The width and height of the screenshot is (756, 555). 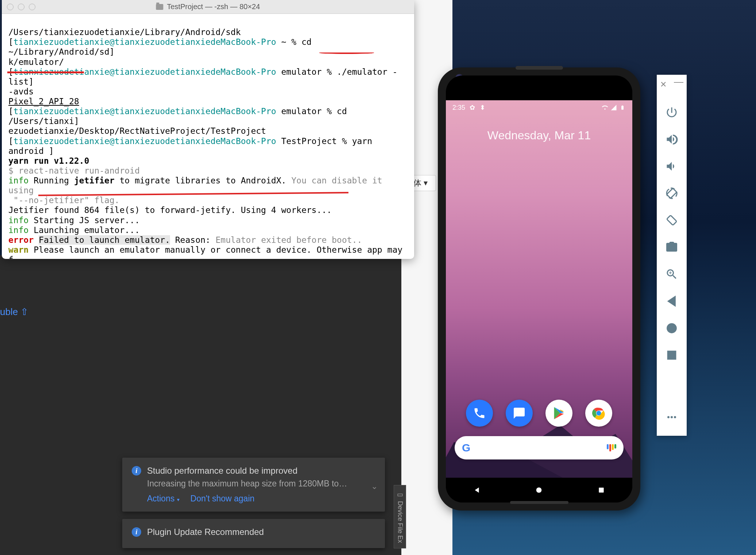 What do you see at coordinates (477, 490) in the screenshot?
I see `back-button` at bounding box center [477, 490].